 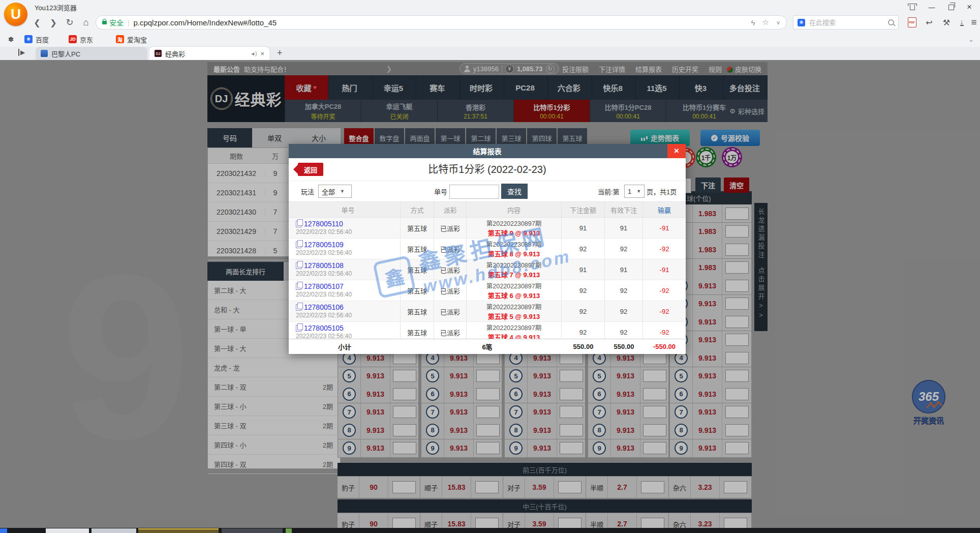 I want to click on back-button-modal: 返回, so click(x=311, y=169).